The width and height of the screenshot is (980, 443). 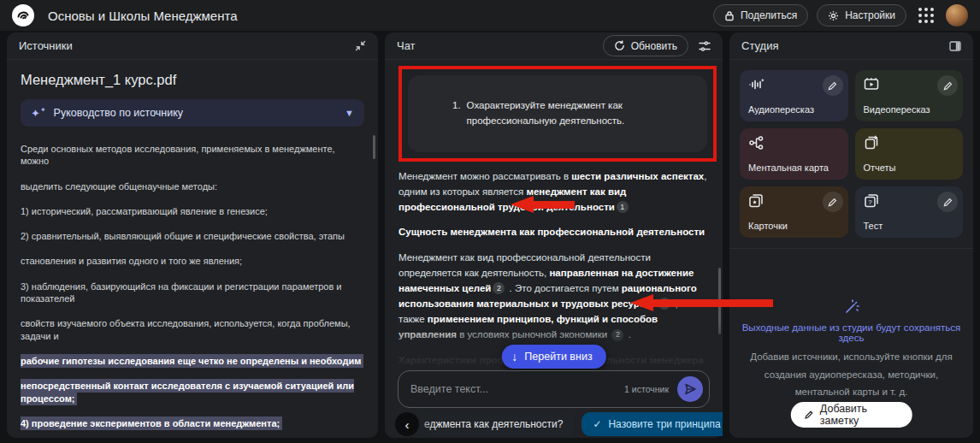 What do you see at coordinates (192, 236) in the screenshot?
I see `source-text-line: 2) сравнительный, выявляющий общие и спе…` at bounding box center [192, 236].